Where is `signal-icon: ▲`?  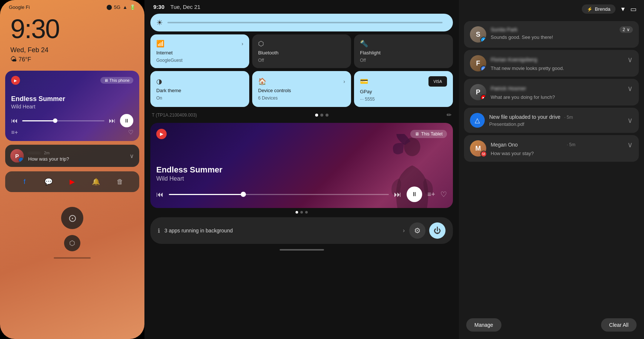 signal-icon: ▲ is located at coordinates (125, 7).